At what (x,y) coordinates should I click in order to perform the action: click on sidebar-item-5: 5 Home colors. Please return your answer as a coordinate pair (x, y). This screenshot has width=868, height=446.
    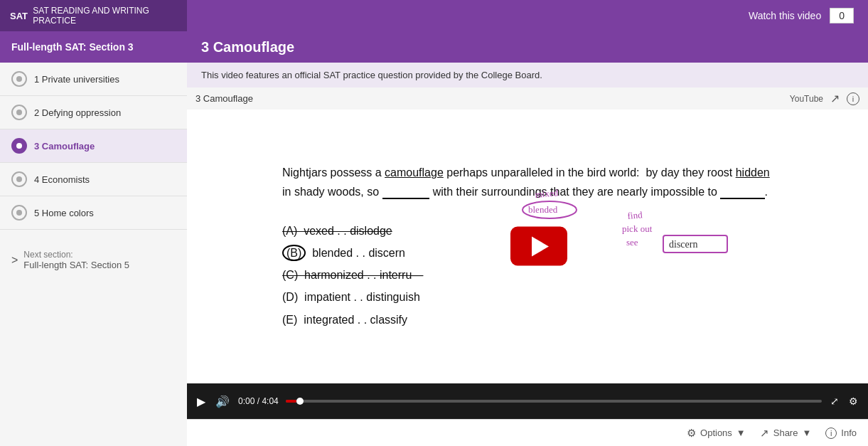
    Looking at the image, I should click on (94, 213).